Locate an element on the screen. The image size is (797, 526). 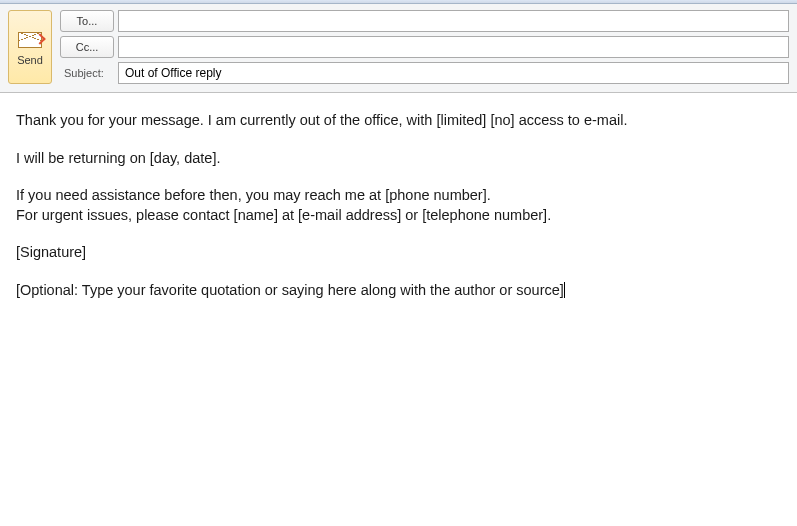
body-paragraph: Thank you for your message. I am current… is located at coordinates (398, 121).